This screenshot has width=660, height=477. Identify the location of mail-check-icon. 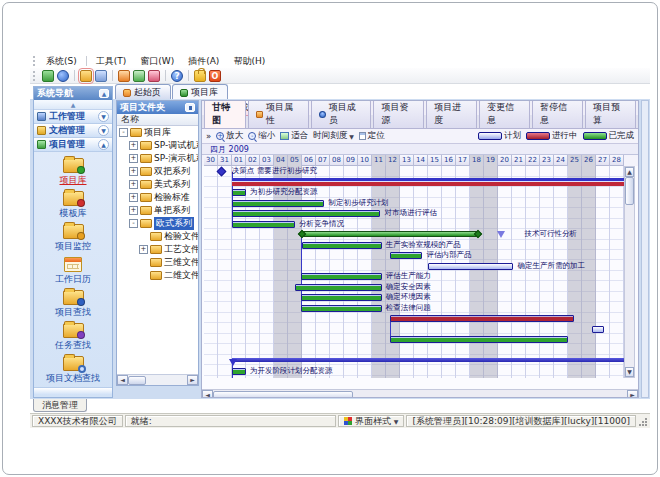
(139, 76).